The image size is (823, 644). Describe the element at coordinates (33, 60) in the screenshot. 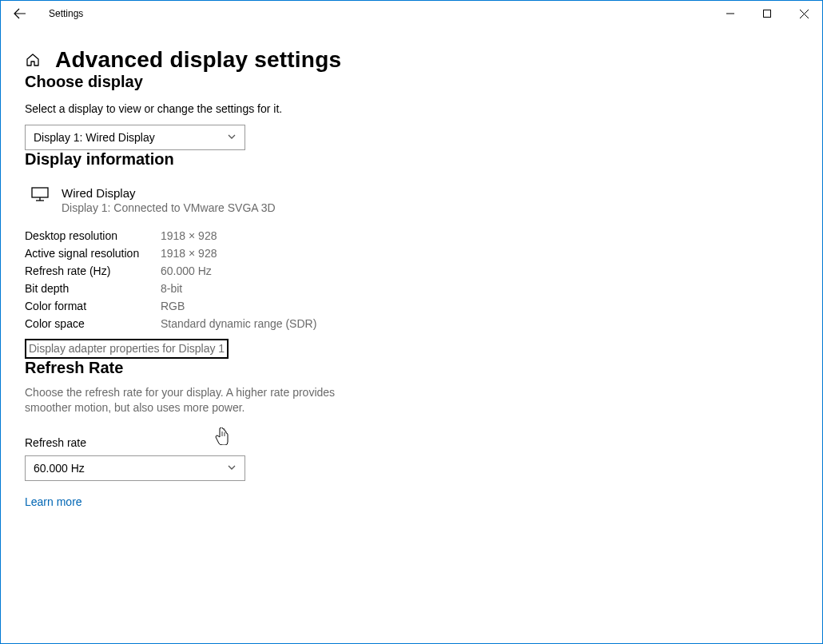

I see `home-icon` at that location.